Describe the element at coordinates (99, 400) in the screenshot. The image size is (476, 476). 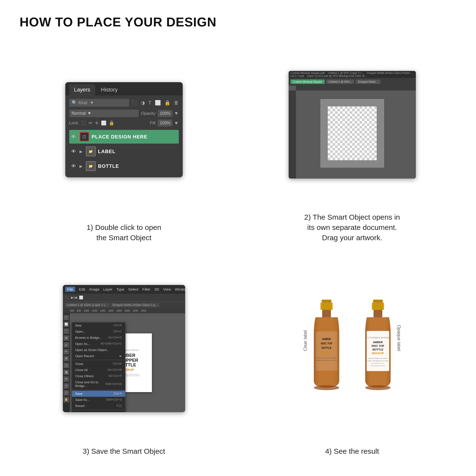
I see `menu-item-save-as: Save As... Shift+Ctrl+S` at that location.